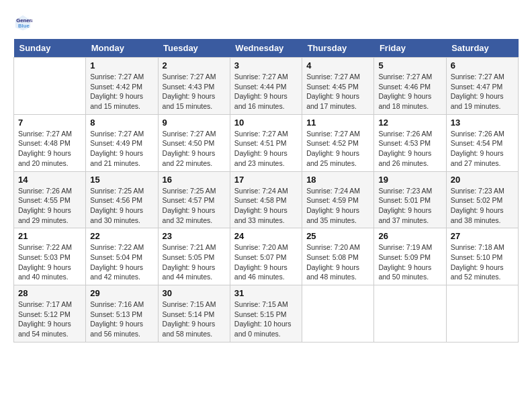  What do you see at coordinates (193, 200) in the screenshot?
I see `calendar-cell: 16Sunrise: 7:25 AMSunset: 4:57 PMDayligh…` at bounding box center [193, 200].